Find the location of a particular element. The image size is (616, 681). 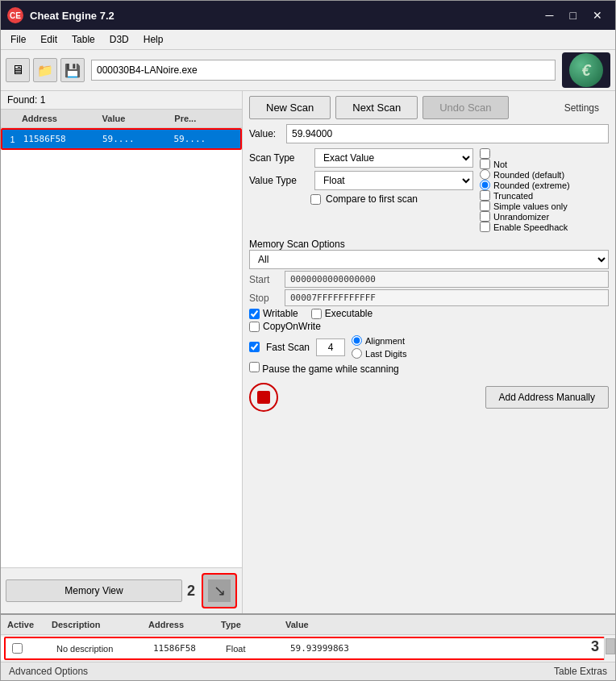

toolbar-folder-btn: 📁 is located at coordinates (45, 70).